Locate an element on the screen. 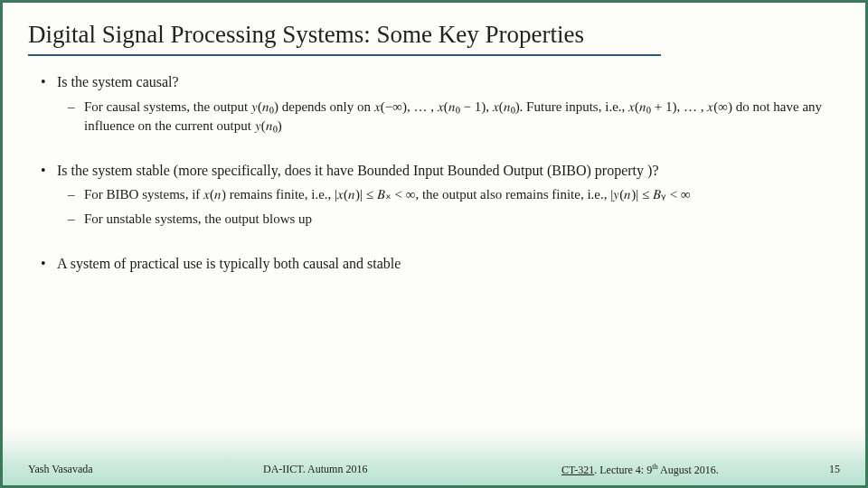 Image resolution: width=868 pixels, height=488 pixels. footer: Yash Vasavada DA-IICT. Autumn 2016 CT-32… is located at coordinates (434, 470).